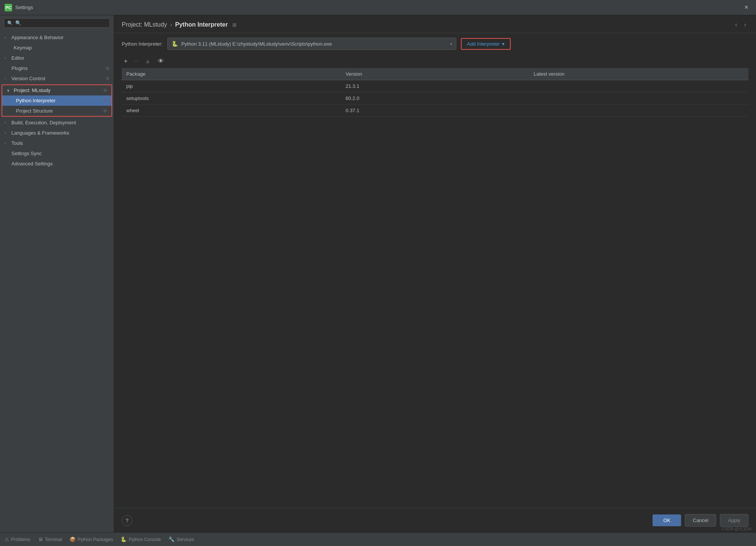  Describe the element at coordinates (10, 23) in the screenshot. I see `search-icon: 🔍` at that location.